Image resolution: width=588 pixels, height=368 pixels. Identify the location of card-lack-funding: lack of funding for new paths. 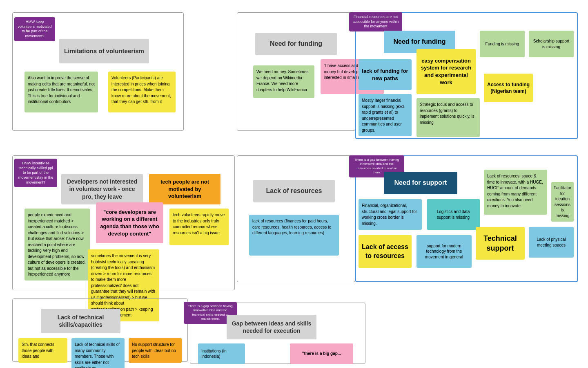
(385, 74).